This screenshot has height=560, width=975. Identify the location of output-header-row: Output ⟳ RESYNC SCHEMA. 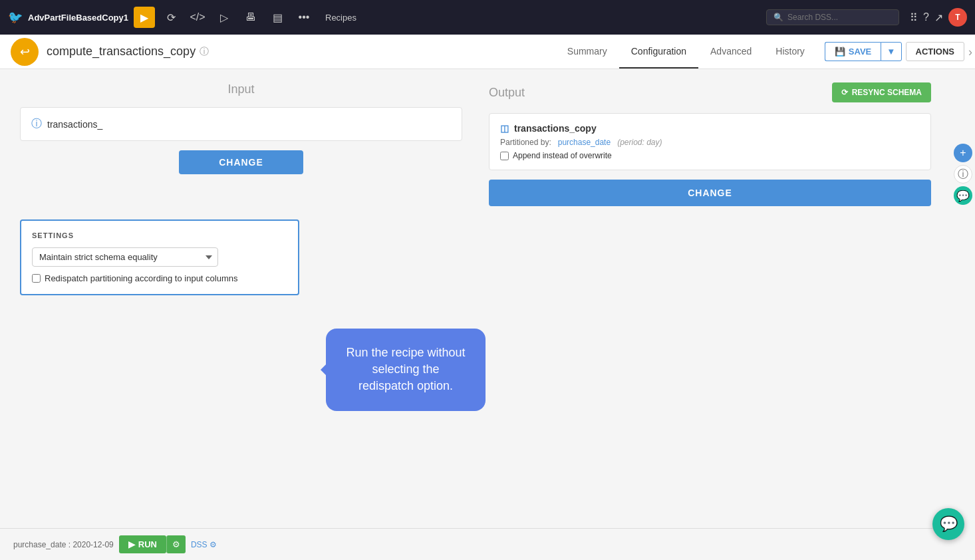
(710, 92).